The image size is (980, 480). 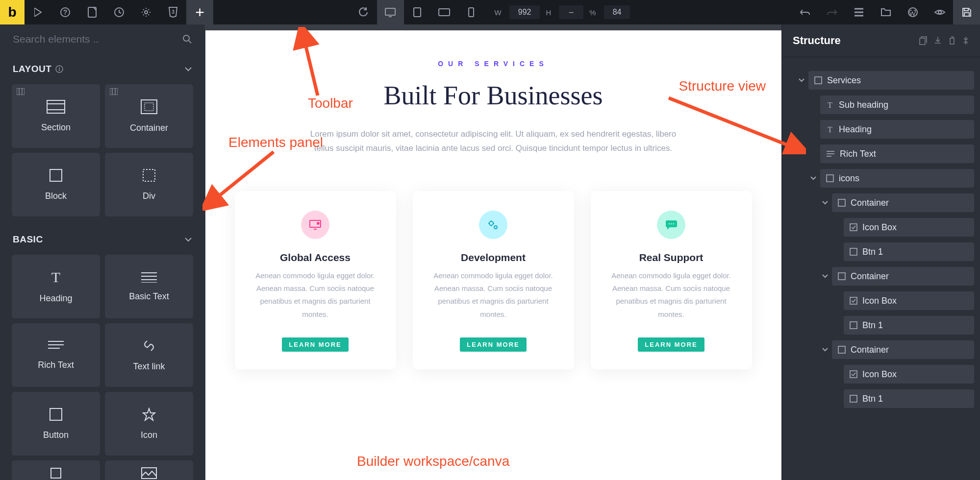 I want to click on wordpress-icon, so click(x=913, y=12).